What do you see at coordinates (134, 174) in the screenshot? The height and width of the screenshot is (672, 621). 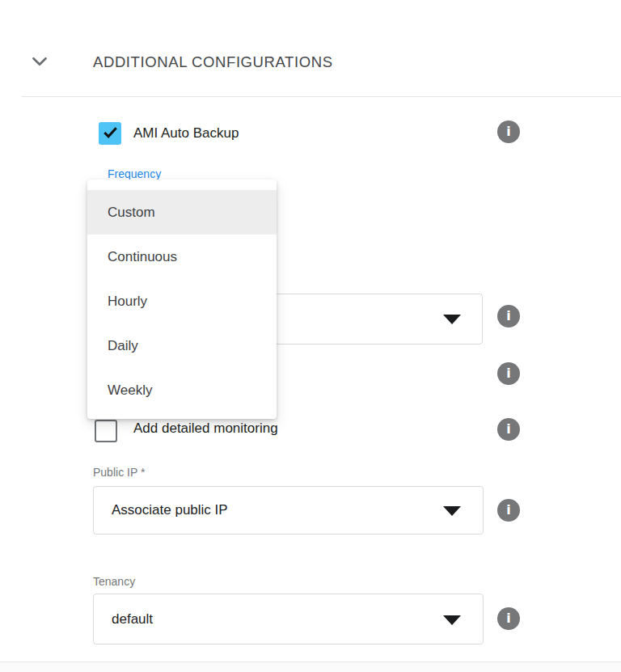 I see `frequency-label: Frequency` at bounding box center [134, 174].